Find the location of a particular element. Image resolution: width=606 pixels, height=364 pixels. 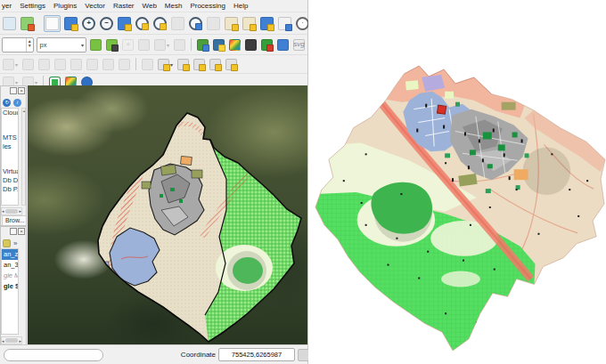

new-map-view-button is located at coordinates (267, 23).